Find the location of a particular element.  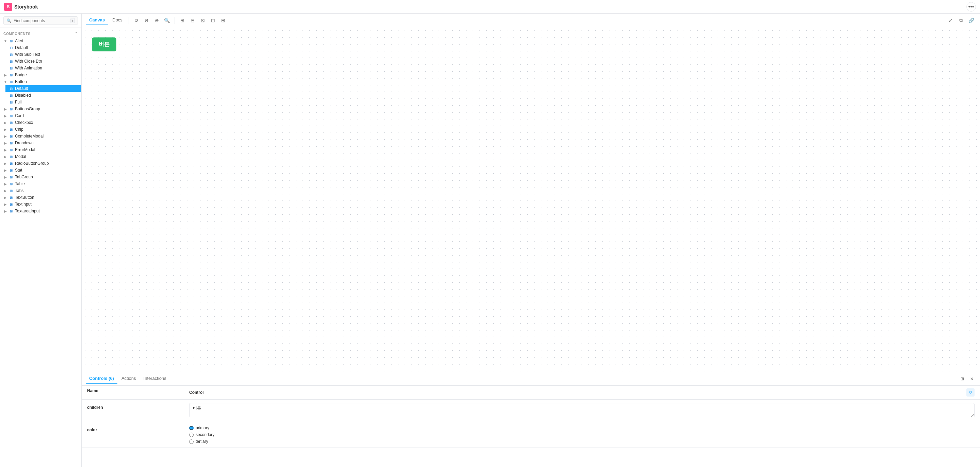

control-value-color: primary secondary tertiary is located at coordinates (582, 435).